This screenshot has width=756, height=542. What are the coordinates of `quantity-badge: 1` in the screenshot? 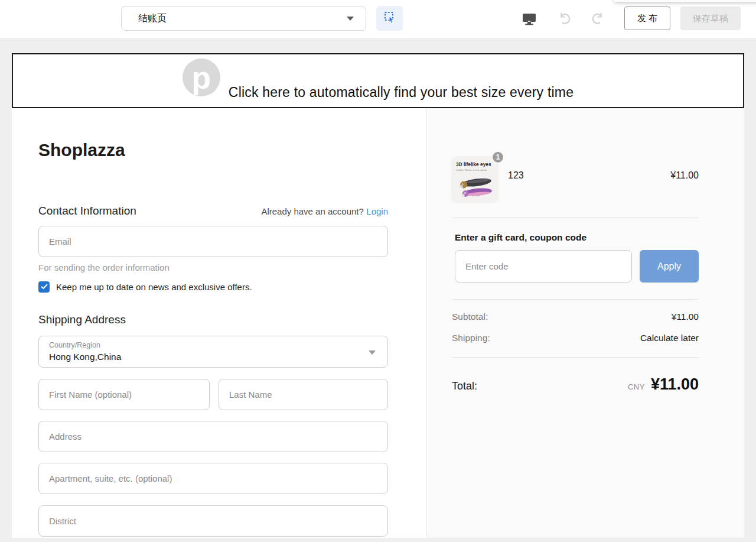 It's located at (498, 157).